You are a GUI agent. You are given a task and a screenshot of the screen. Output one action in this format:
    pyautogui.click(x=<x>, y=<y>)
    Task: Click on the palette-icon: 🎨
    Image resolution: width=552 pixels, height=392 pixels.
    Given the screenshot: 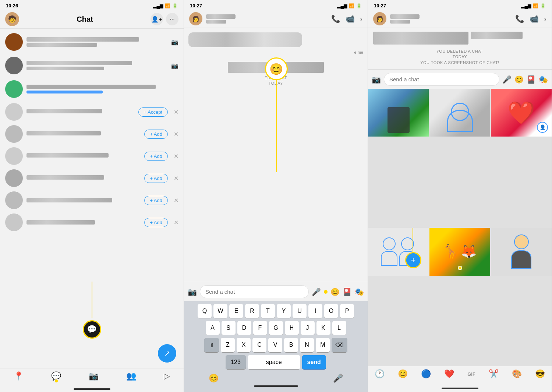 What is the action you would take?
    pyautogui.click(x=517, y=374)
    